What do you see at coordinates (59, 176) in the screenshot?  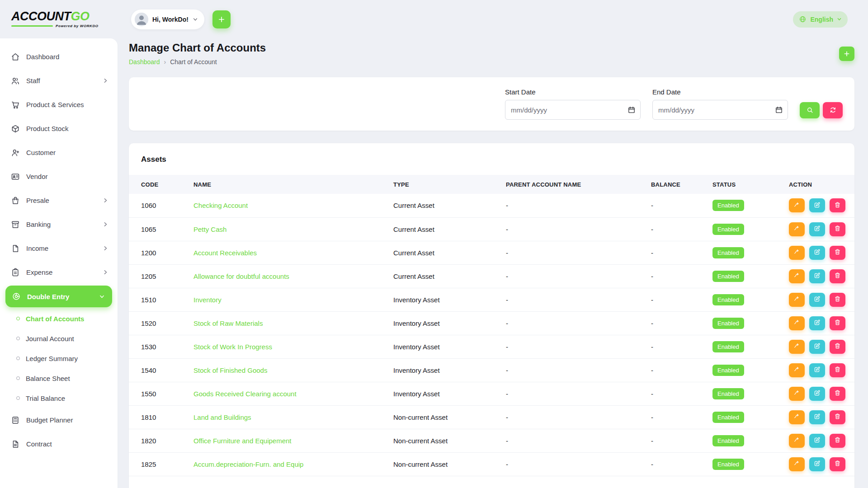 I see `sidebar-item-vendor: Vendor` at bounding box center [59, 176].